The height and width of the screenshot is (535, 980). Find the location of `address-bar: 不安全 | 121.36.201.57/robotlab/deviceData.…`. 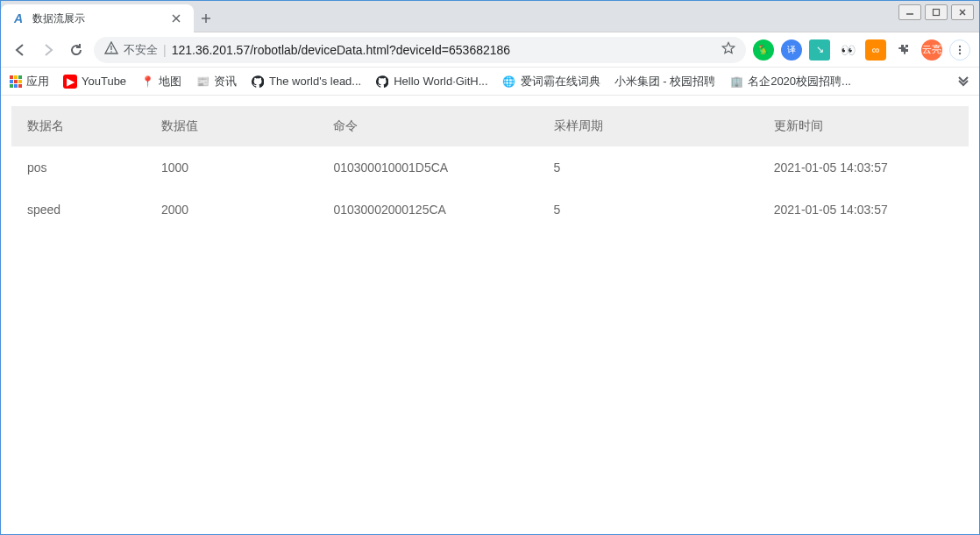

address-bar: 不安全 | 121.36.201.57/robotlab/deviceData.… is located at coordinates (420, 50).